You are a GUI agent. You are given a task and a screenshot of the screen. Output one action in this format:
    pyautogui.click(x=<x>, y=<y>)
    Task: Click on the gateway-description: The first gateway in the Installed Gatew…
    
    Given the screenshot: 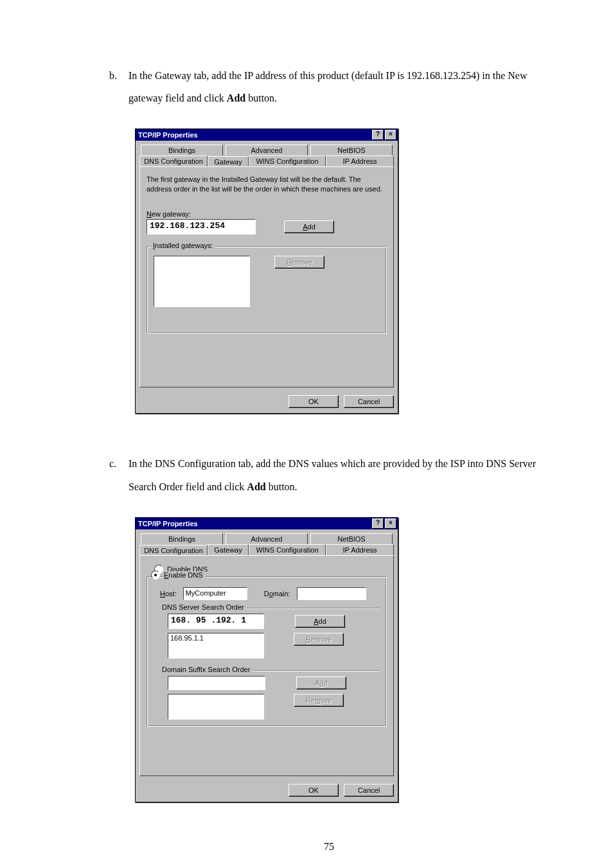 What is the action you would take?
    pyautogui.click(x=267, y=184)
    